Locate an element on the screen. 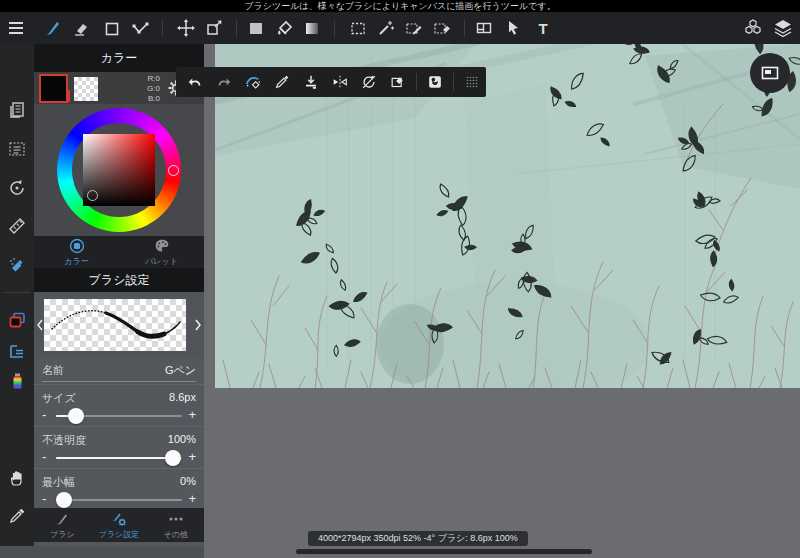 This screenshot has height=558, width=800. rgb-values: R:0 G:0 B:0 is located at coordinates (132, 89).